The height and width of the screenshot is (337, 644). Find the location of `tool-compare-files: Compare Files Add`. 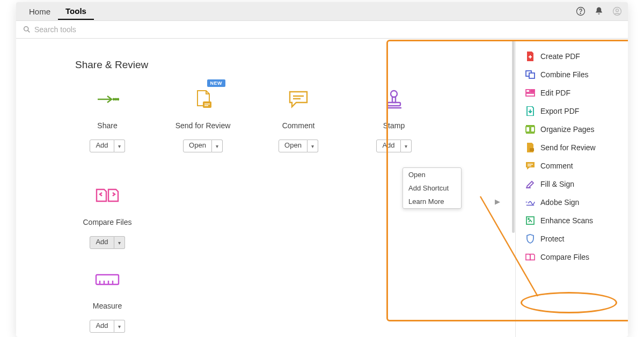

tool-compare-files: Compare Files Add is located at coordinates (107, 216).